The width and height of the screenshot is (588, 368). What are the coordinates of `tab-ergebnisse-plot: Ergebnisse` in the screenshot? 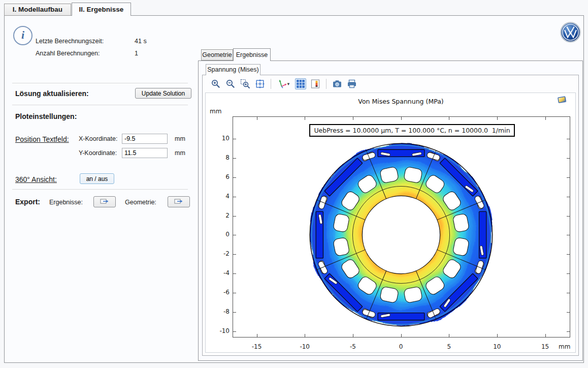 It's located at (252, 55).